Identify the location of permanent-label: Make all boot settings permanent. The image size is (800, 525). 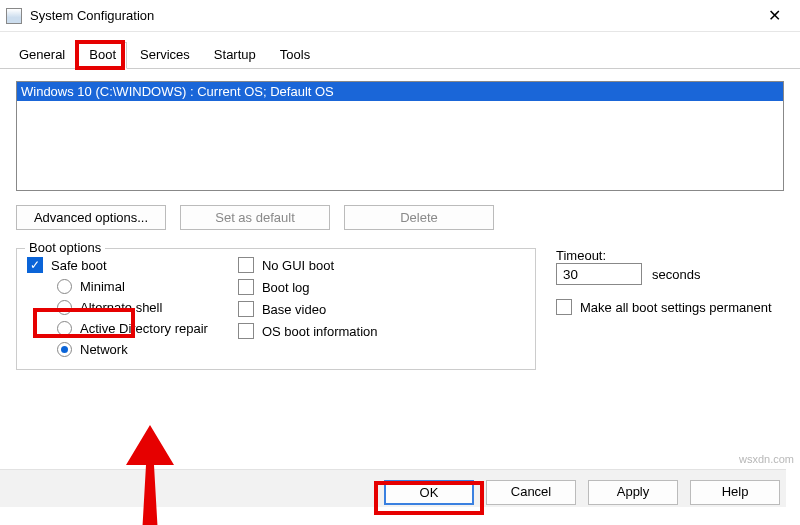
(676, 308).